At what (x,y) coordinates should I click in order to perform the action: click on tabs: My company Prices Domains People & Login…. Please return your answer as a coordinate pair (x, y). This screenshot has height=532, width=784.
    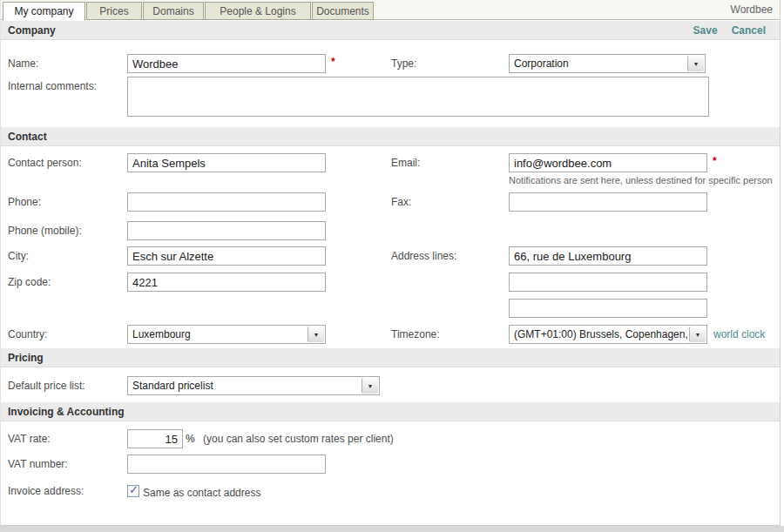
    Looking at the image, I should click on (188, 11).